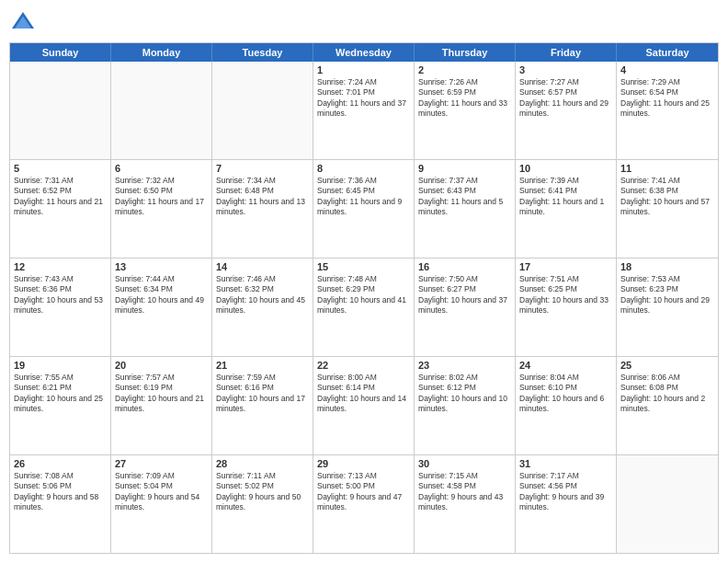  What do you see at coordinates (364, 23) in the screenshot?
I see `header` at bounding box center [364, 23].